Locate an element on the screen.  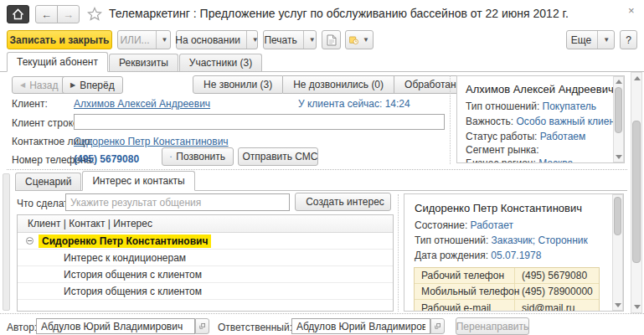
channel-label: Рабочий e-mail is located at coordinates (465, 306).